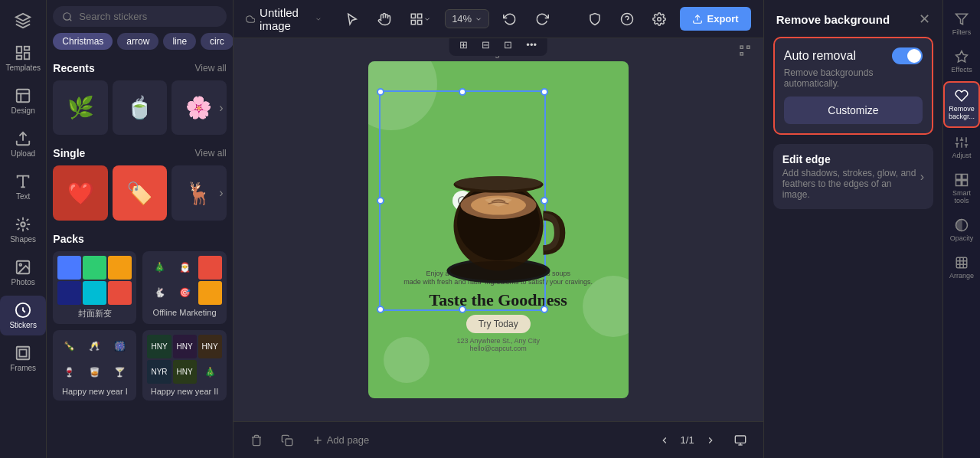 The width and height of the screenshot is (980, 458). Describe the element at coordinates (80, 107) in the screenshot. I see `sticker-recent-1: 🌿` at that location.